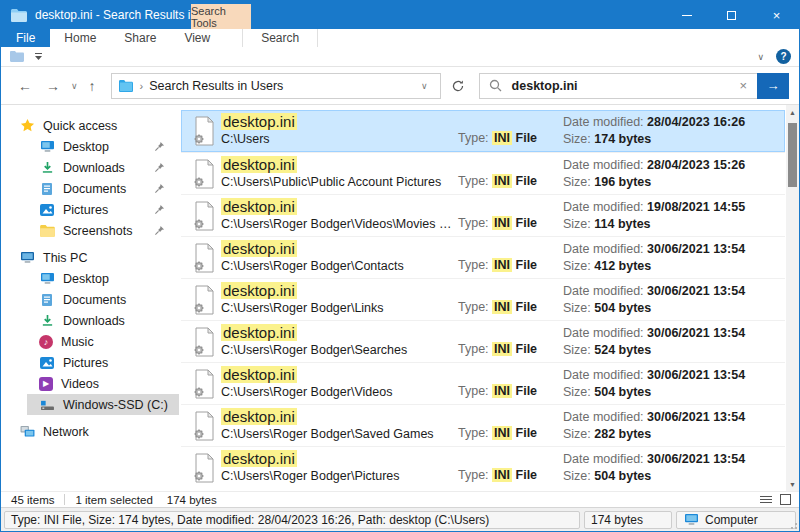 This screenshot has height=532, width=800. Describe the element at coordinates (32, 500) in the screenshot. I see `items-count: 45 items` at that location.